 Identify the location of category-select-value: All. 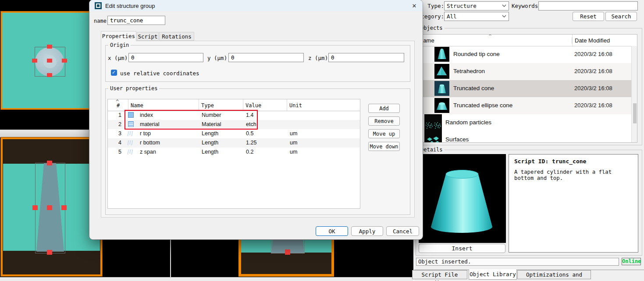
(452, 17).